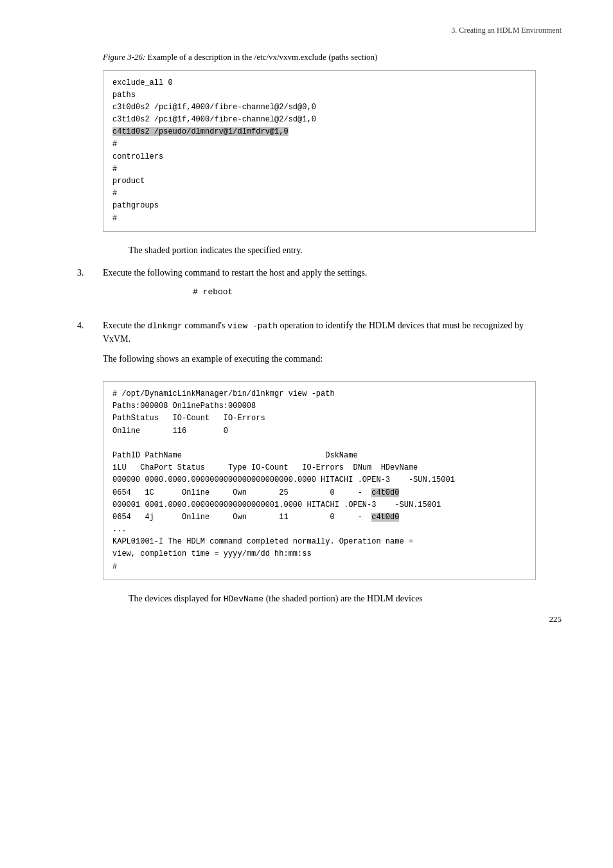 The height and width of the screenshot is (868, 613). I want to click on figure-caption-text: Example of a description in the /etc/vx/…, so click(263, 57).